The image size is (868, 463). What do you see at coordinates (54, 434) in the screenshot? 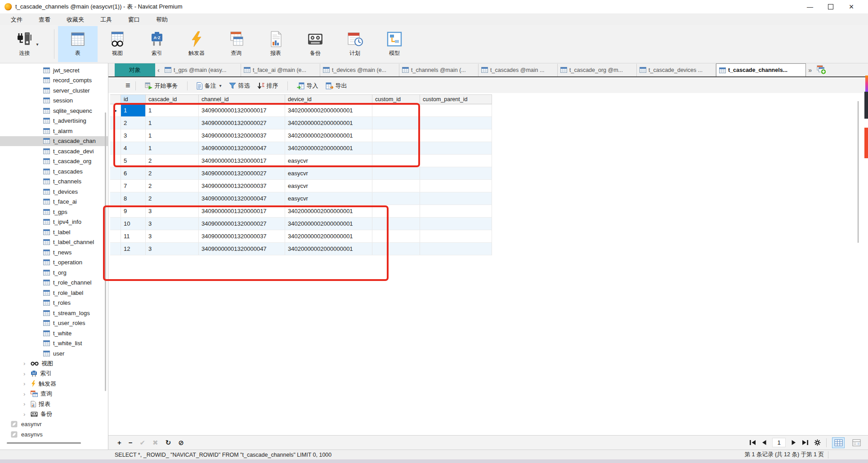
I see `sidebar-connection-easynvs: easynvs` at bounding box center [54, 434].